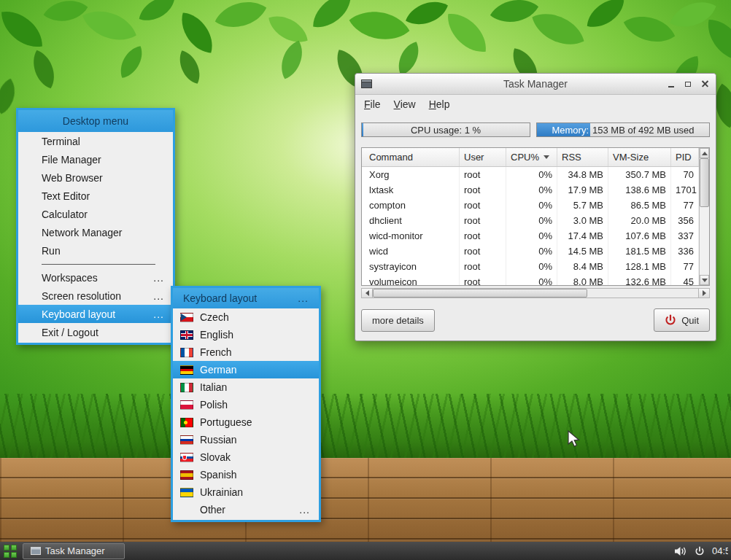 This screenshot has height=560, width=731. Describe the element at coordinates (96, 195) in the screenshot. I see `desktop-menu-item-text-editor: Text Editor` at that location.